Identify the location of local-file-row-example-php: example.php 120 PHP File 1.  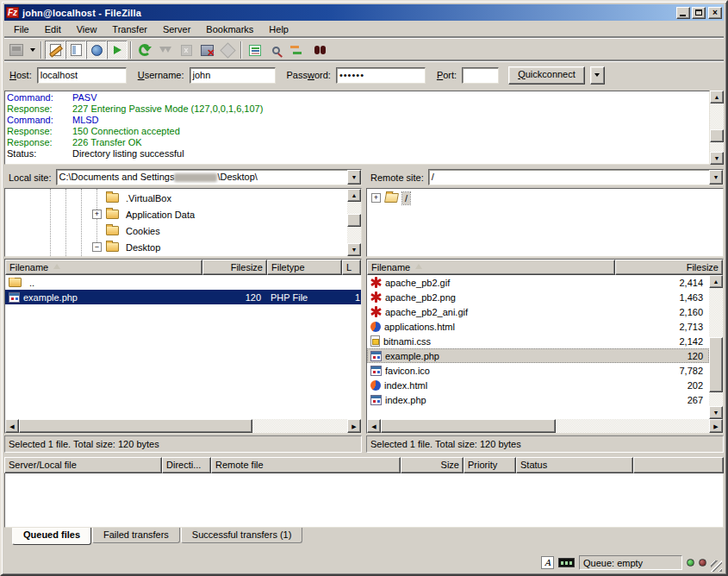
(183, 297).